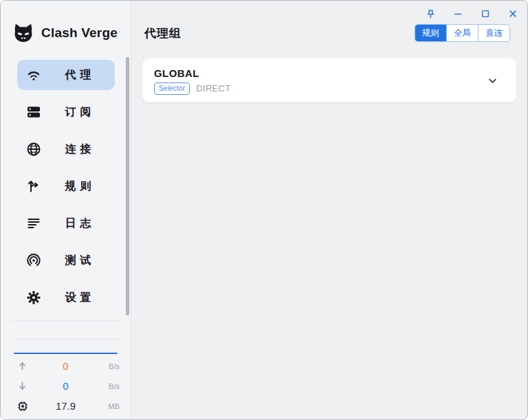  What do you see at coordinates (330, 74) in the screenshot?
I see `main-content: GLOBAL Selector DIRECT` at bounding box center [330, 74].